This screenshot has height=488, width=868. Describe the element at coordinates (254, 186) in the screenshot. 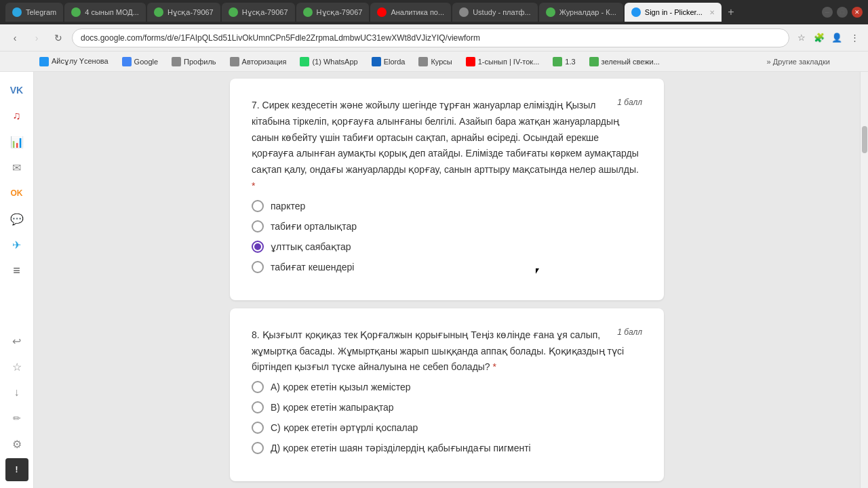

I see `required-star-7: *` at that location.